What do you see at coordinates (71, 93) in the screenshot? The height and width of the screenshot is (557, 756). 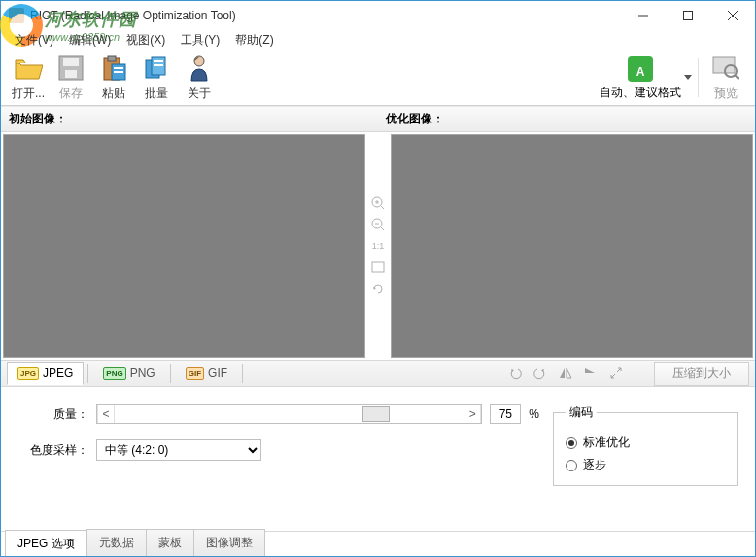 I see `save-label: 保存` at bounding box center [71, 93].